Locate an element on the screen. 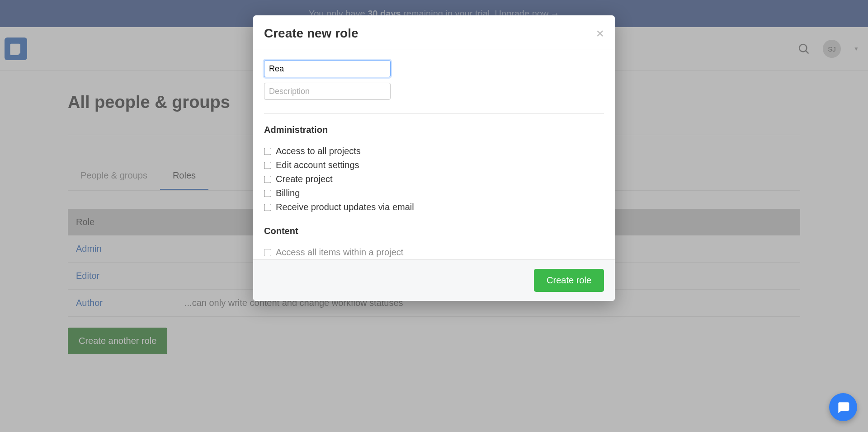  permission-label: Access to all projects is located at coordinates (318, 151).